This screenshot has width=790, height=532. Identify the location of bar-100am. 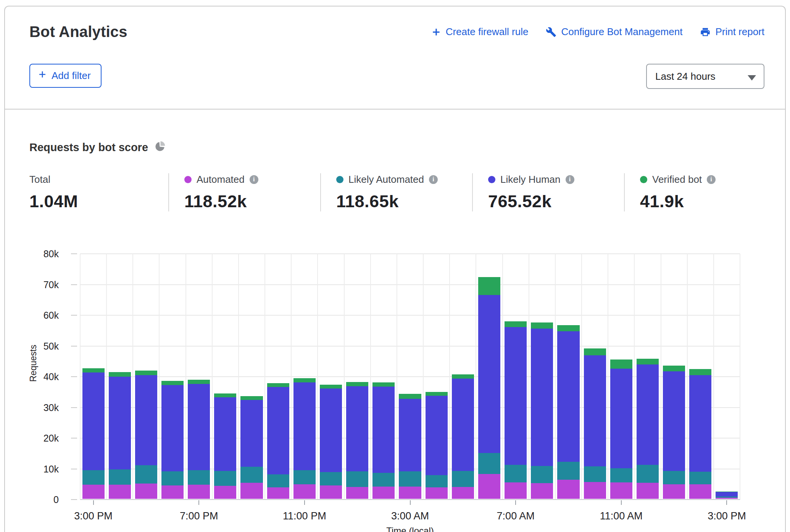
(357, 440).